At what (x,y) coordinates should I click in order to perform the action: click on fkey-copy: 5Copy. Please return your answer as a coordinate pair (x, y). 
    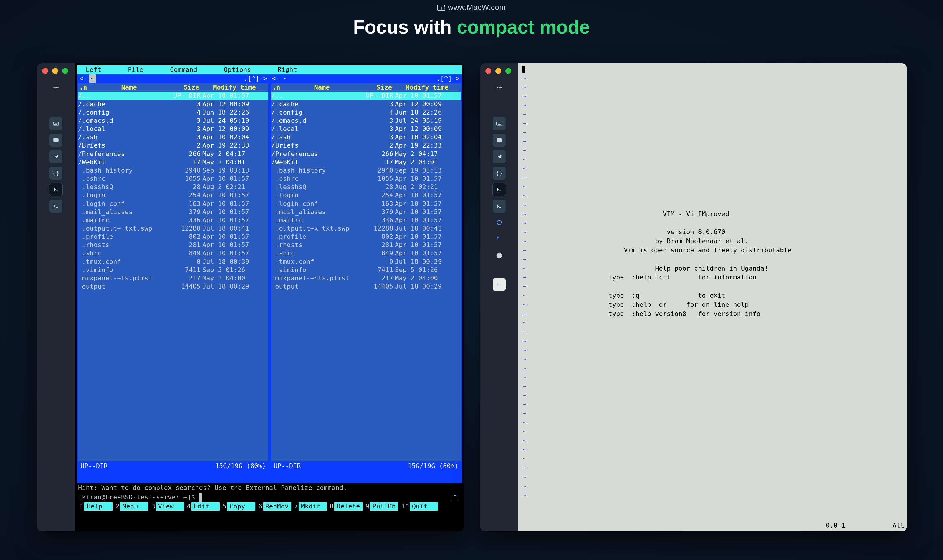
    Looking at the image, I should click on (238, 506).